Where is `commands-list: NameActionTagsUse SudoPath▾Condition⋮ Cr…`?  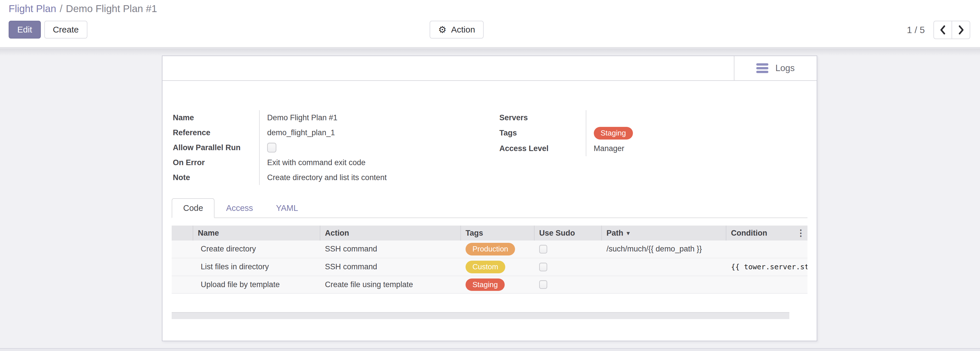 commands-list: NameActionTagsUse SudoPath▾Condition⋮ Cr… is located at coordinates (489, 260).